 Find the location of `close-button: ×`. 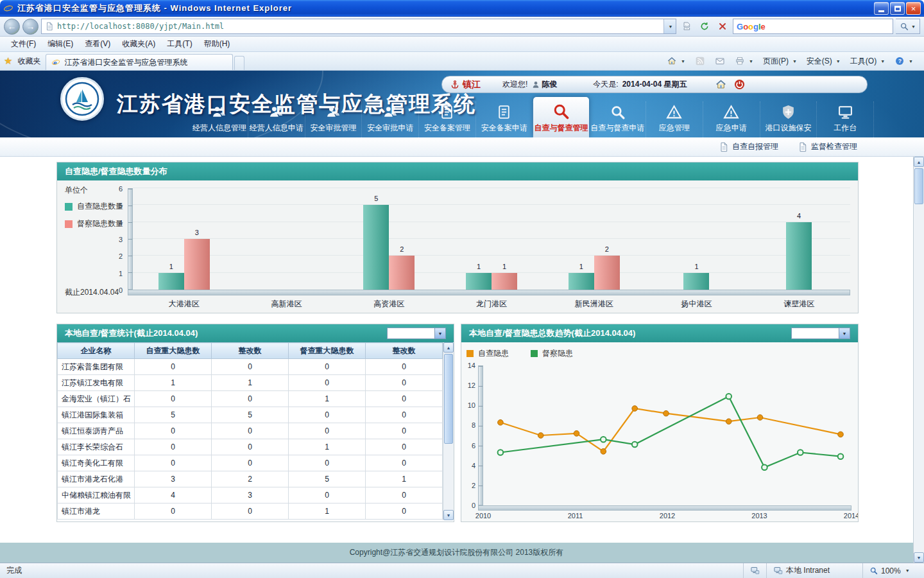

close-button: × is located at coordinates (914, 8).